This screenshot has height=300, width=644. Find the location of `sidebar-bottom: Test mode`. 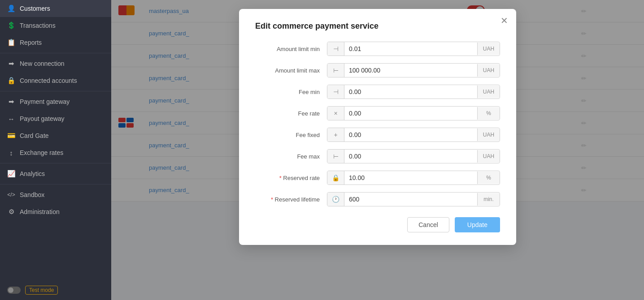

sidebar-bottom: Test mode is located at coordinates (56, 290).